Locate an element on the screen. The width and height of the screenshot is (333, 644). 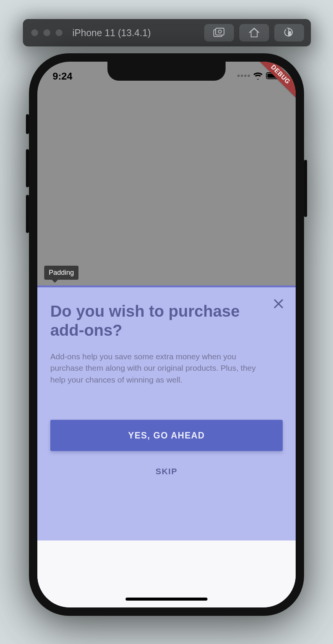
home-icon is located at coordinates (254, 33).